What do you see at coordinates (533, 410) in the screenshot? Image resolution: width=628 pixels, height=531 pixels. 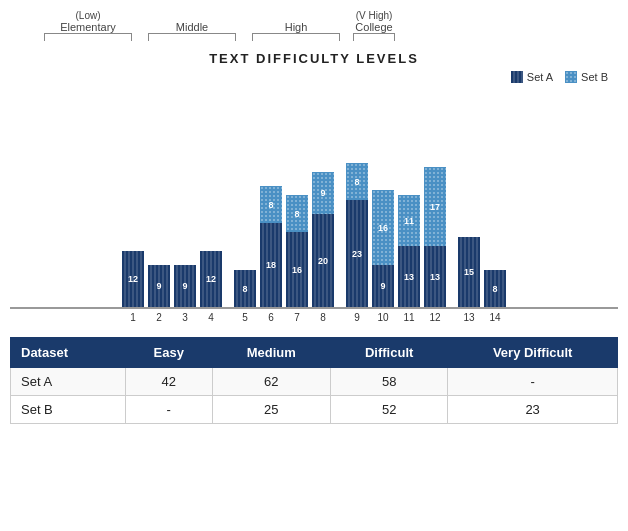 I see `cell-1-4: 23` at bounding box center [533, 410].